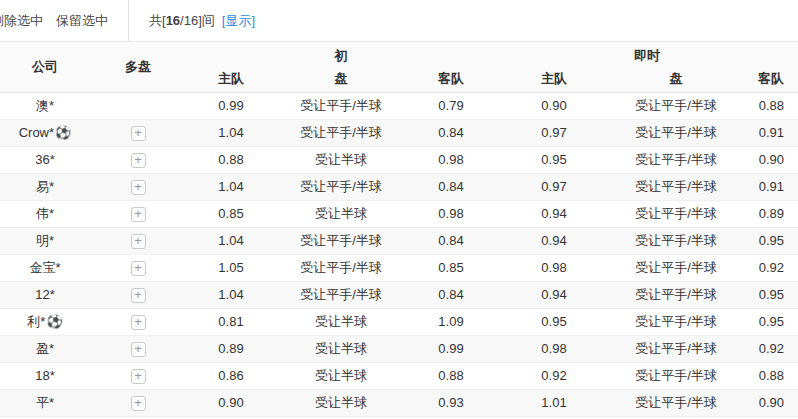  Describe the element at coordinates (399, 268) in the screenshot. I see `table-row: 金宝* + 1.05 受让平手/半球 0.85 0.98 受让平手/半球 0.9…` at that location.